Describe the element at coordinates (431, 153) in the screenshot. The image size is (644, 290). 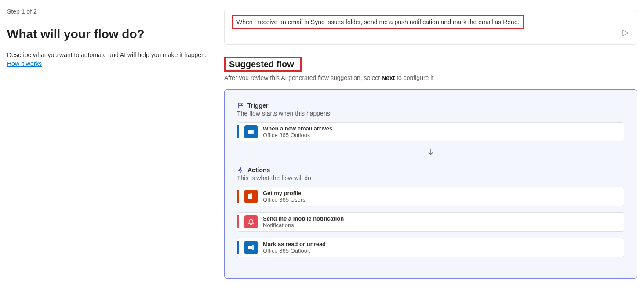
I see `arrow-down-icon` at that location.